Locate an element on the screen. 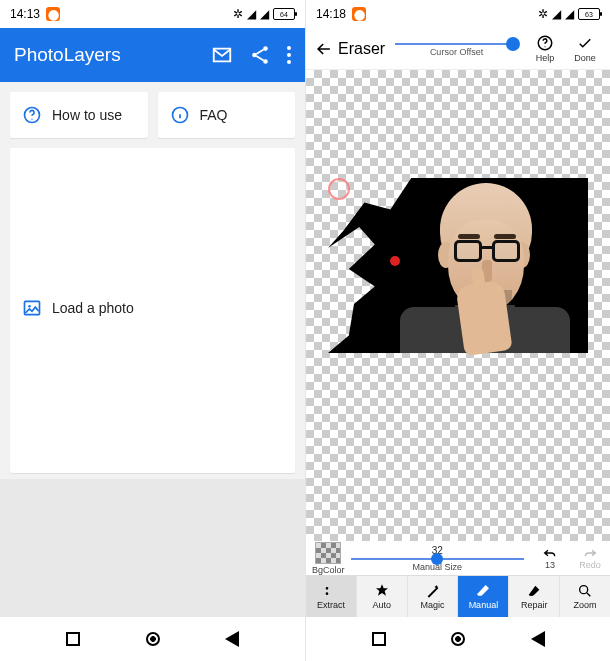  empty-panel is located at coordinates (152, 548).